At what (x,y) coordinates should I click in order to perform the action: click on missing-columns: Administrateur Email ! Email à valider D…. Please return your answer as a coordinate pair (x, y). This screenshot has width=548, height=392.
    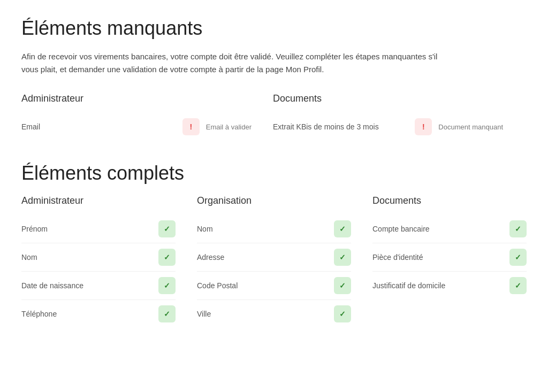
    Looking at the image, I should click on (262, 117).